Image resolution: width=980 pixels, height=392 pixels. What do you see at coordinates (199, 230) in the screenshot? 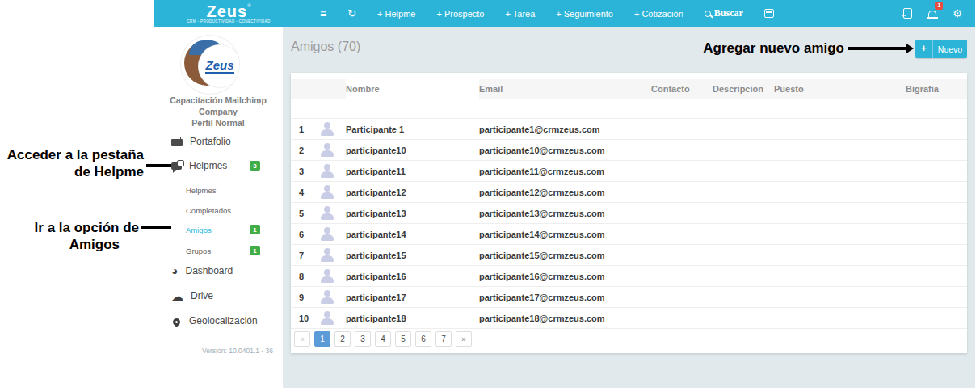
I see `sidebar-subitem-label: Amigos` at bounding box center [199, 230].